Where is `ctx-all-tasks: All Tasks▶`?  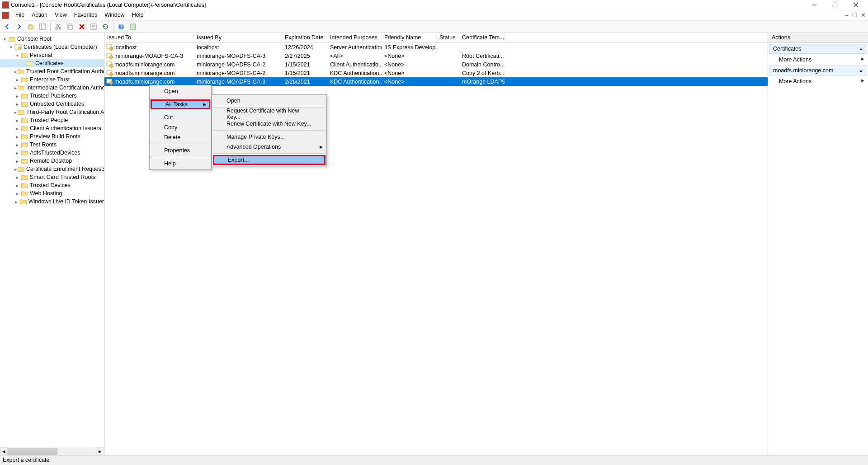
ctx-all-tasks: All Tasks▶ is located at coordinates (180, 104).